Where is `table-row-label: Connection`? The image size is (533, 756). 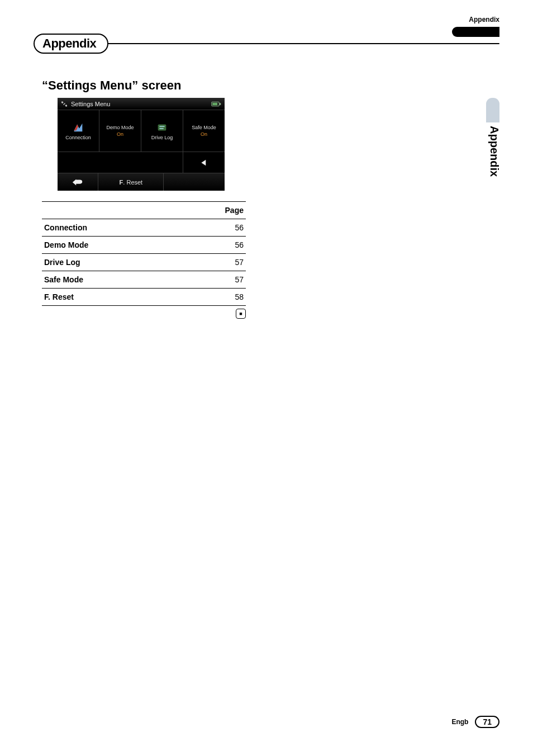 table-row-label: Connection is located at coordinates (111, 228).